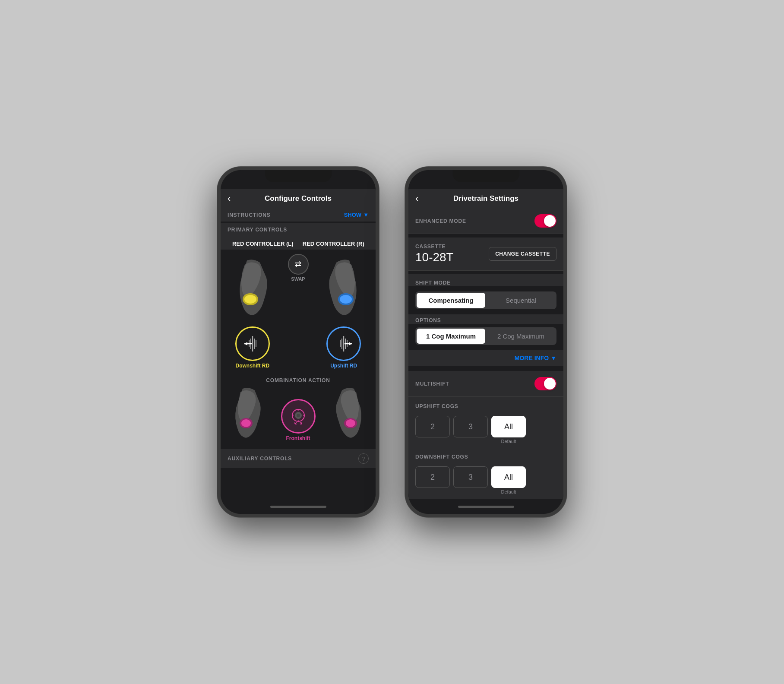 The image size is (784, 684). Describe the element at coordinates (298, 438) in the screenshot. I see `frontshift-label: Frontshift` at that location.